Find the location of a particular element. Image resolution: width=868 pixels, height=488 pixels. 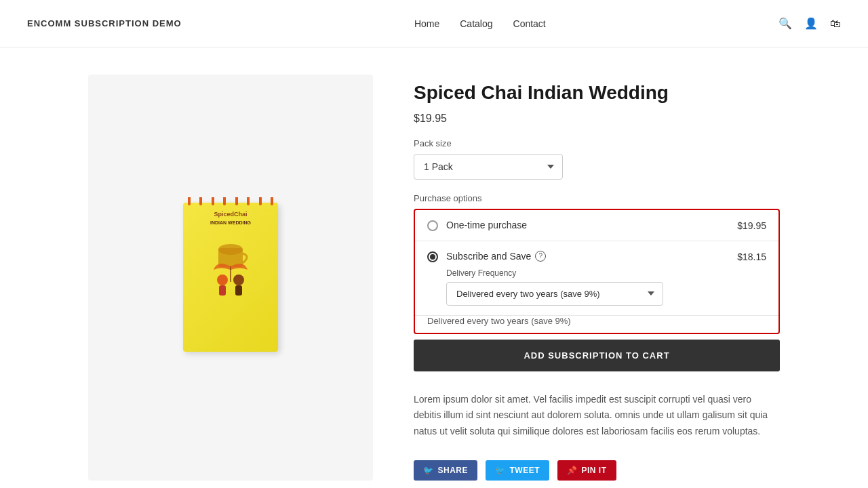

subscribe-radio is located at coordinates (433, 257).